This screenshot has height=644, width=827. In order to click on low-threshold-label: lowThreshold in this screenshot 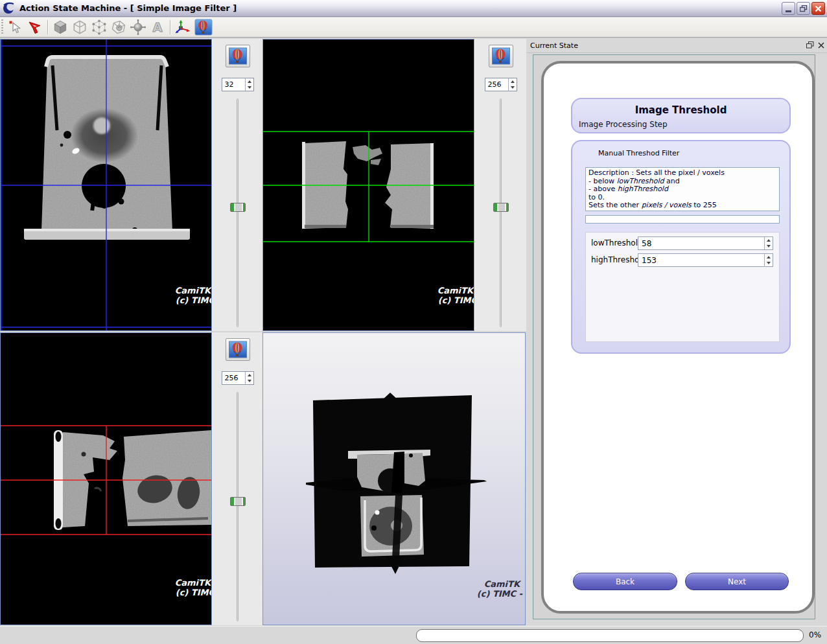, I will do `click(617, 243)`.